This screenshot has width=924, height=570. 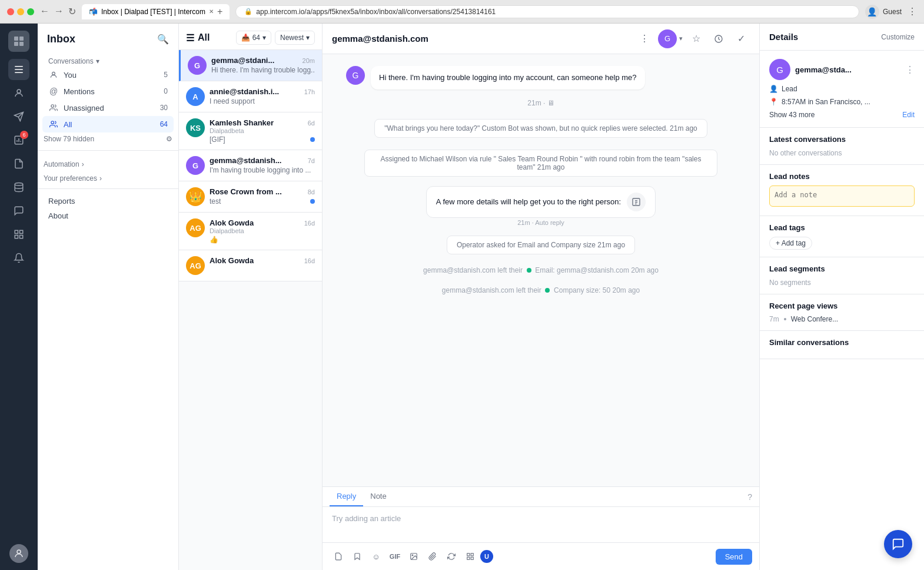 What do you see at coordinates (54, 124) in the screenshot?
I see `all-icon` at bounding box center [54, 124].